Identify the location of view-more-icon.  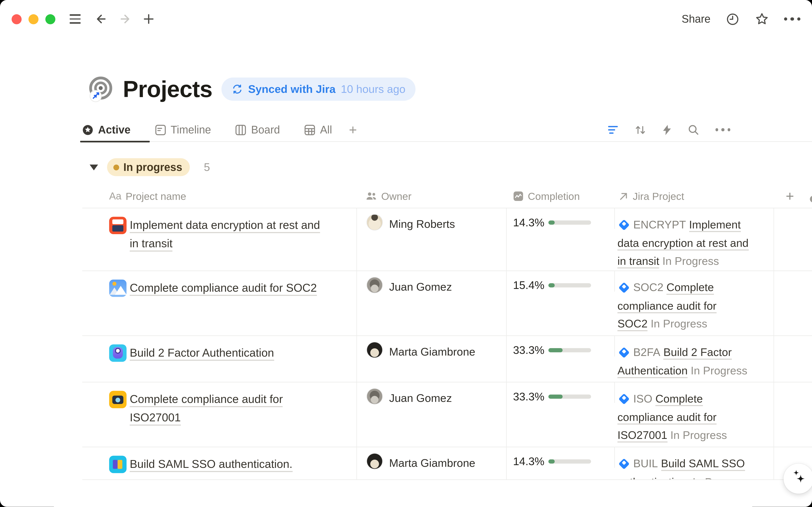
(723, 130).